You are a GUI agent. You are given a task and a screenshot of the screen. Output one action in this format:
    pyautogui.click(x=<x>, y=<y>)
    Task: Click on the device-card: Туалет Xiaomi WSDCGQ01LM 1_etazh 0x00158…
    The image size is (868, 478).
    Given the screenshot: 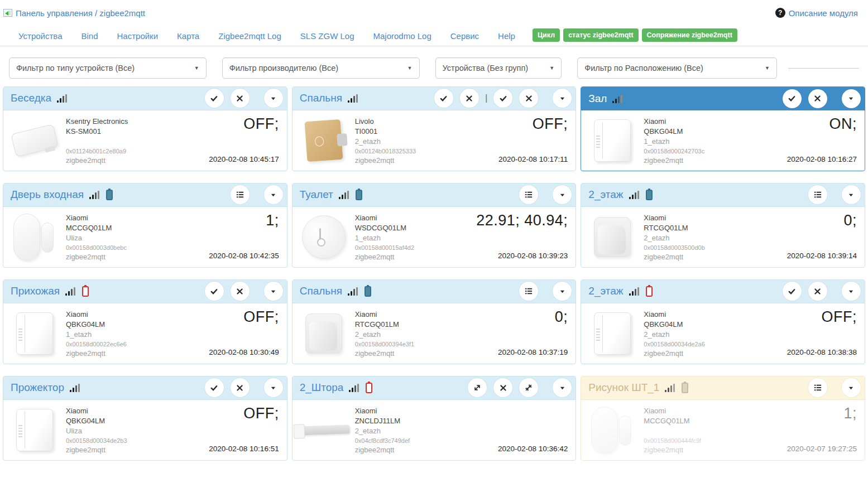 What is the action you would take?
    pyautogui.click(x=434, y=225)
    